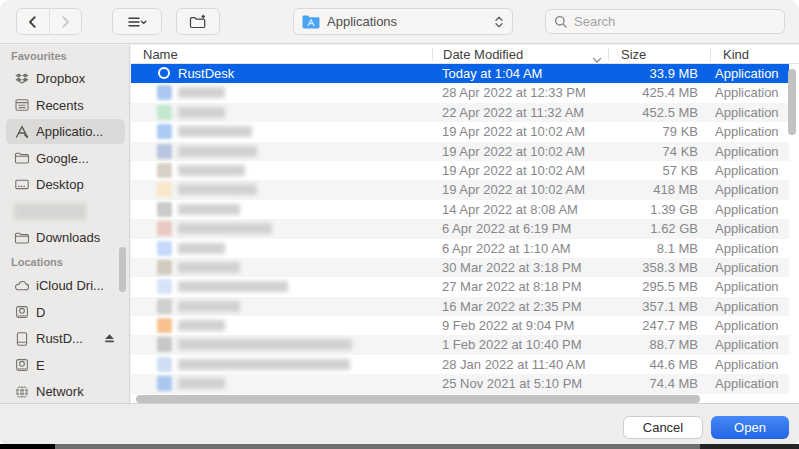 The image size is (799, 449). I want to click on new-folder-button, so click(198, 22).